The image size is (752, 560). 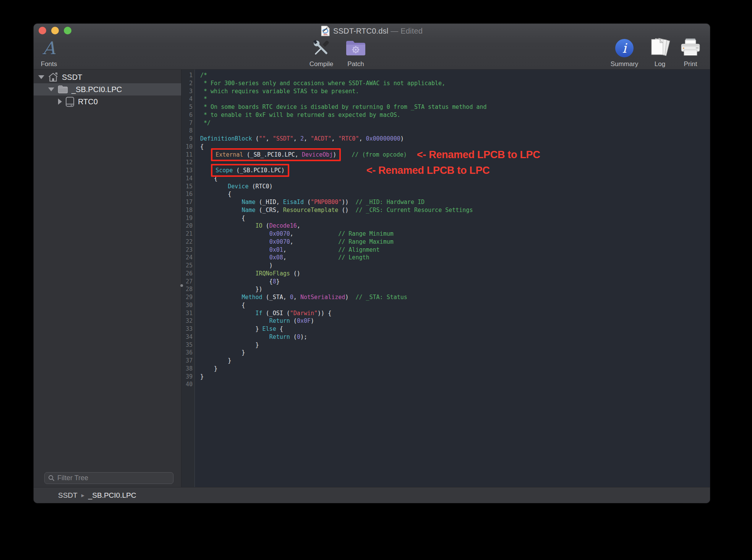 I want to click on code-line: * For 300-series only and occasions wher…, so click(x=455, y=84).